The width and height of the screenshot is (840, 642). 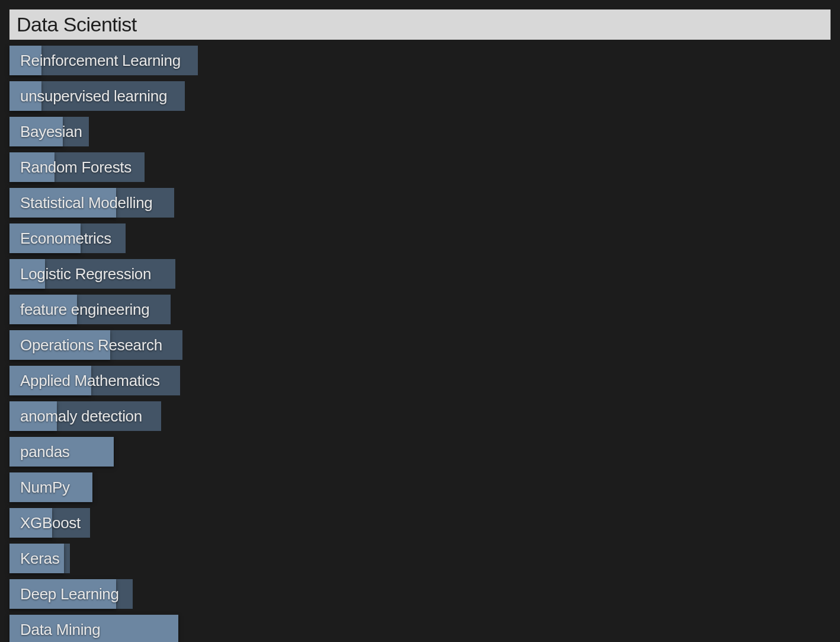 What do you see at coordinates (91, 345) in the screenshot?
I see `bar-label: Operations Research` at bounding box center [91, 345].